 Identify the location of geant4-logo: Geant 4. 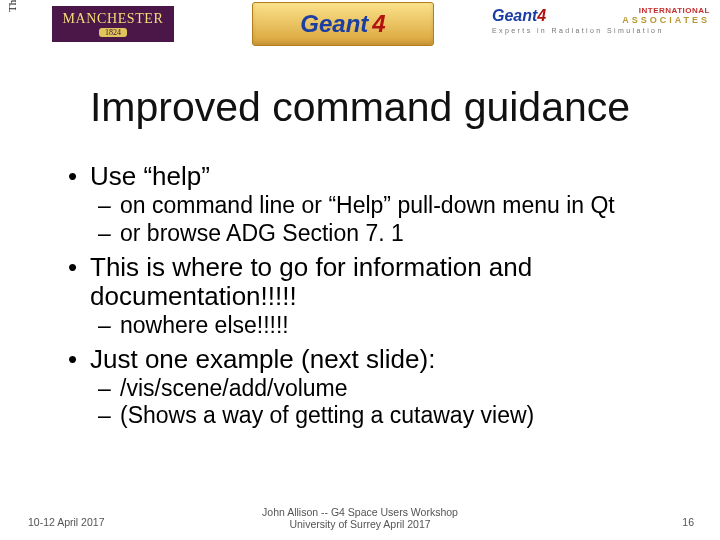
(343, 24).